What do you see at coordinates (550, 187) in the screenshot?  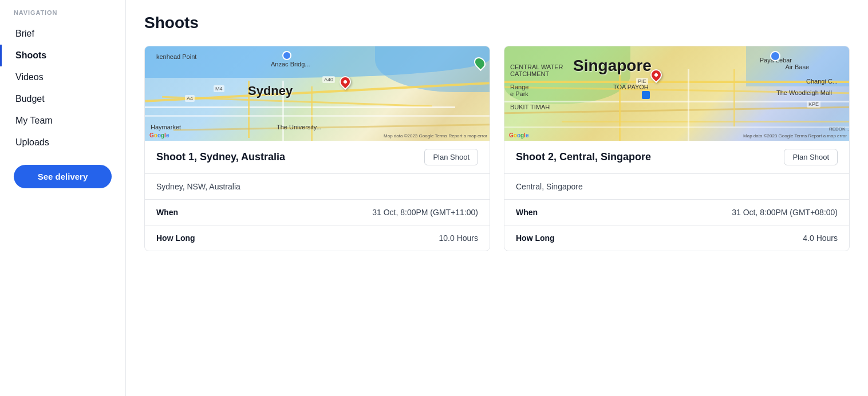 I see `shoot-2-location: Central, Singapore` at bounding box center [550, 187].